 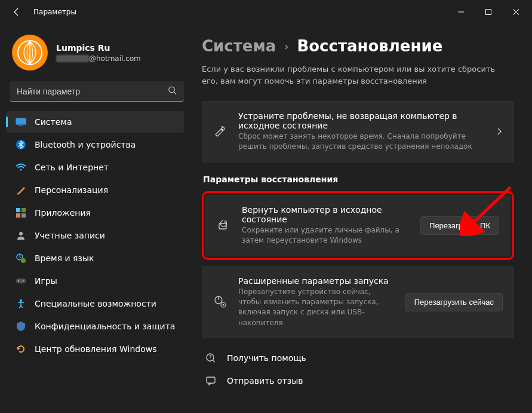 I want to click on bluetooth-icon, so click(x=21, y=145).